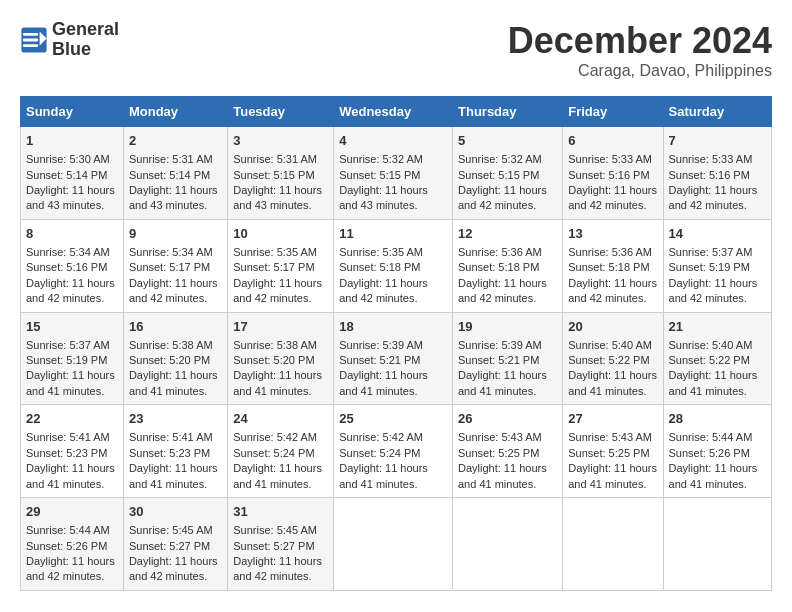  I want to click on day-number: 14, so click(718, 234).